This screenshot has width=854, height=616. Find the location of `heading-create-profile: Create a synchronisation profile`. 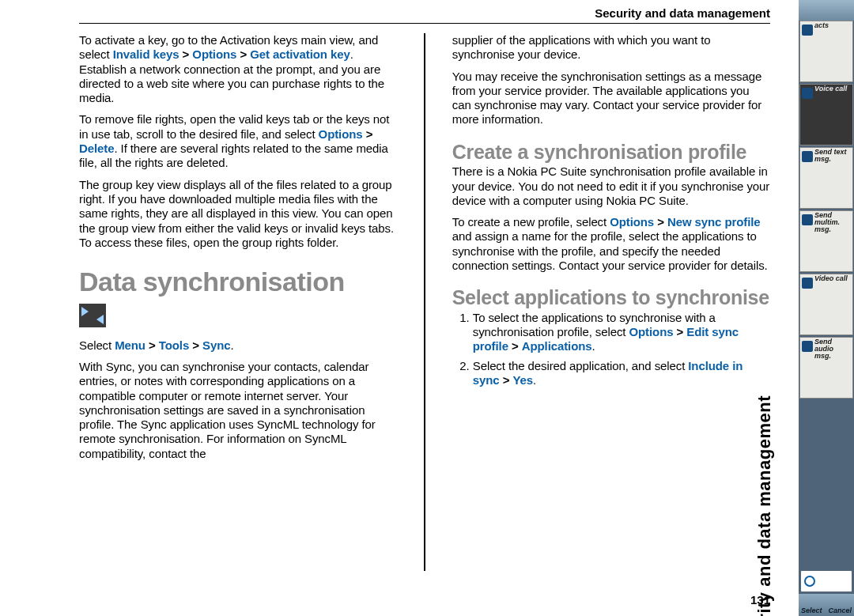

heading-create-profile: Create a synchronisation profile is located at coordinates (611, 153).